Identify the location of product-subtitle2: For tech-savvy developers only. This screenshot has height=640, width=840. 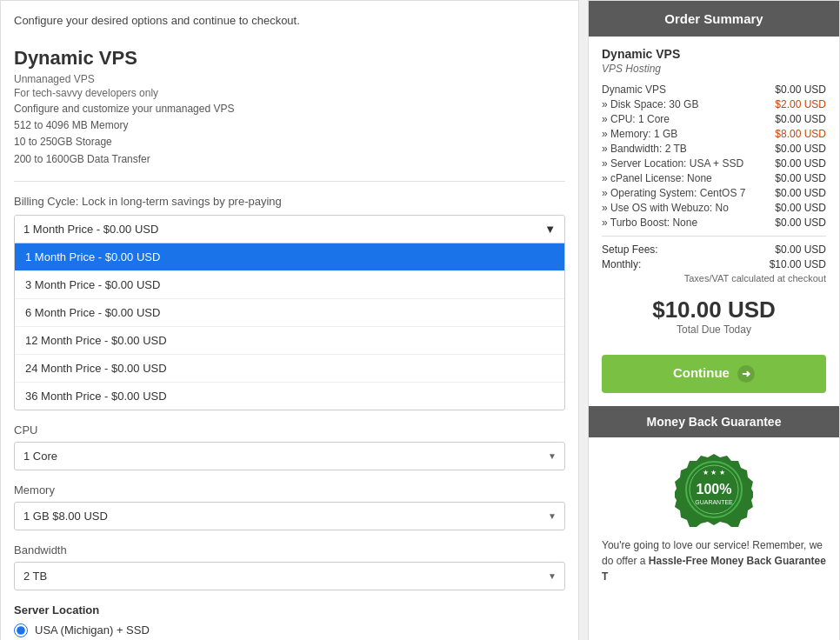
(290, 93).